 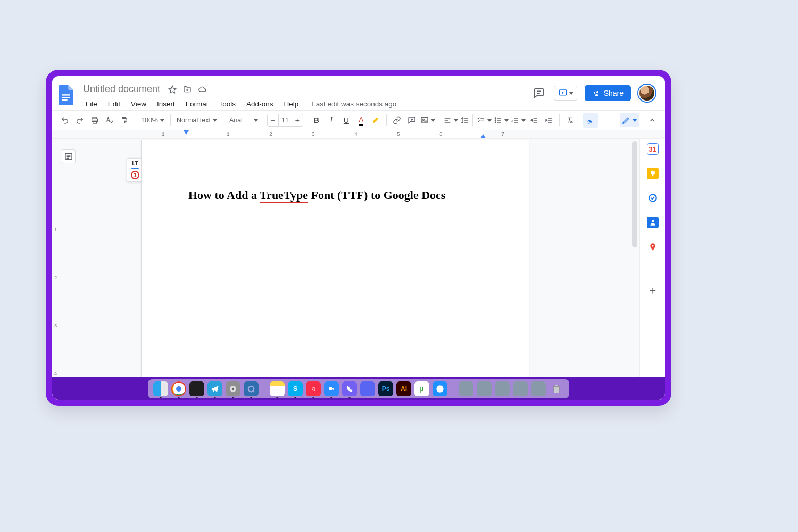 I want to click on paint-format-icon, so click(x=124, y=120).